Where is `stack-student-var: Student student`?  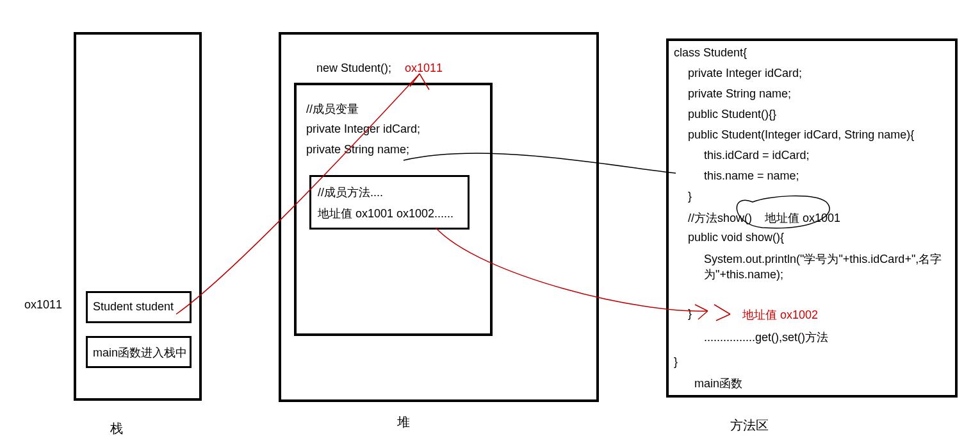
stack-student-var: Student student is located at coordinates (133, 306).